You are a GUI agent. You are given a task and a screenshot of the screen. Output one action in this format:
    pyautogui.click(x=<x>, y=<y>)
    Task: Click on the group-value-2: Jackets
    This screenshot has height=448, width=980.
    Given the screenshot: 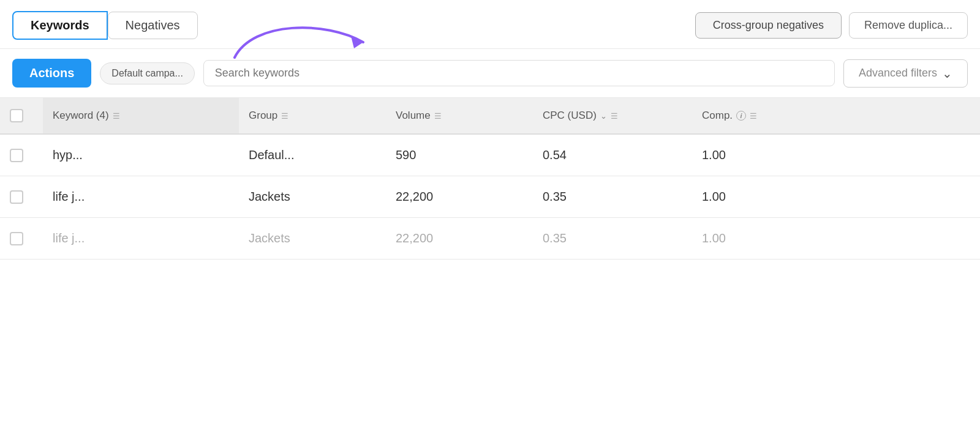 What is the action you would take?
    pyautogui.click(x=270, y=197)
    